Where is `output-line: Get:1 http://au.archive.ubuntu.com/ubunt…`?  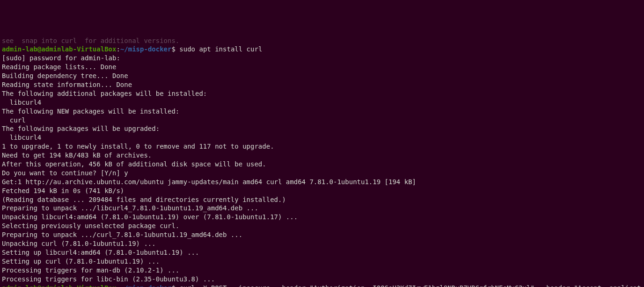 output-line: Get:1 http://au.archive.ubuntu.com/ubunt… is located at coordinates (322, 182).